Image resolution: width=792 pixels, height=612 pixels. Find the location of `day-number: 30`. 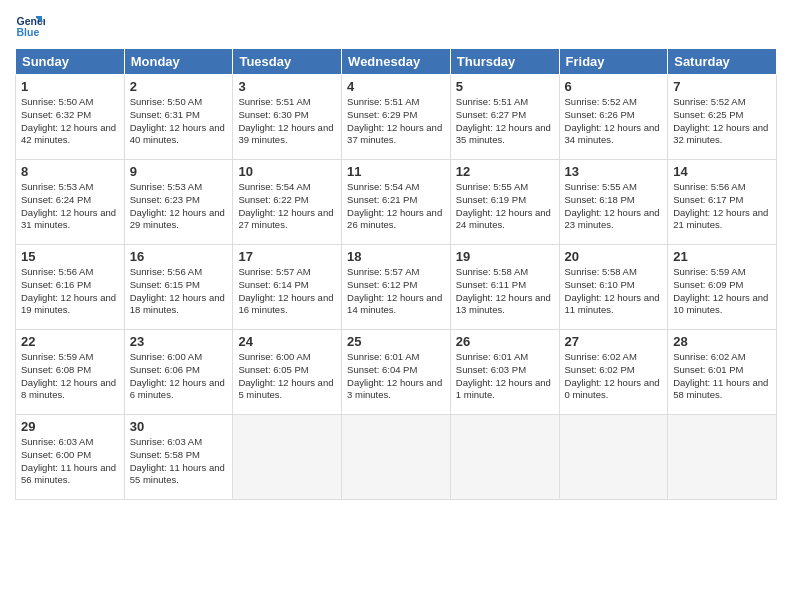

day-number: 30 is located at coordinates (179, 426).